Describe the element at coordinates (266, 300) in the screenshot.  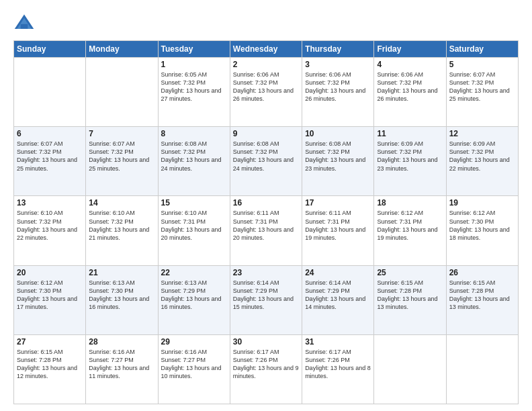
I see `calendar-cell: 23Sunrise: 6:14 AMSunset: 7:29 PMDayligh…` at that location.